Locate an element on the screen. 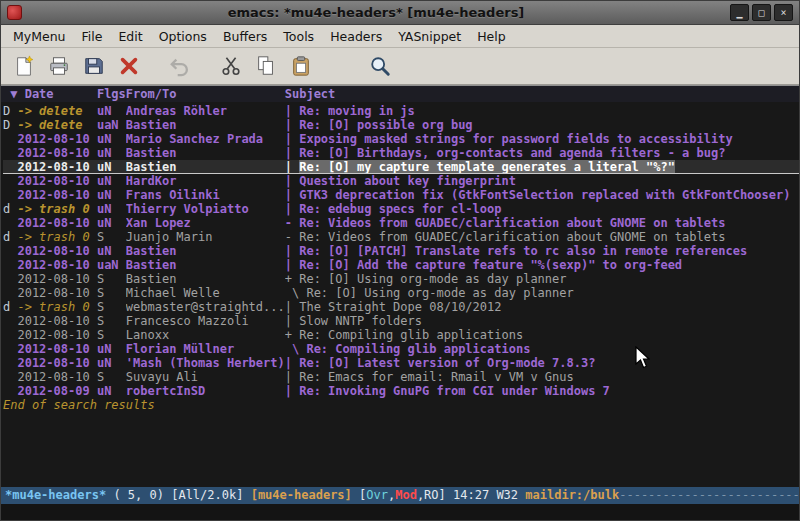  header-row: 2012-08-10uNFrans Oilinki| GTK3 deprecat… is located at coordinates (401, 195).